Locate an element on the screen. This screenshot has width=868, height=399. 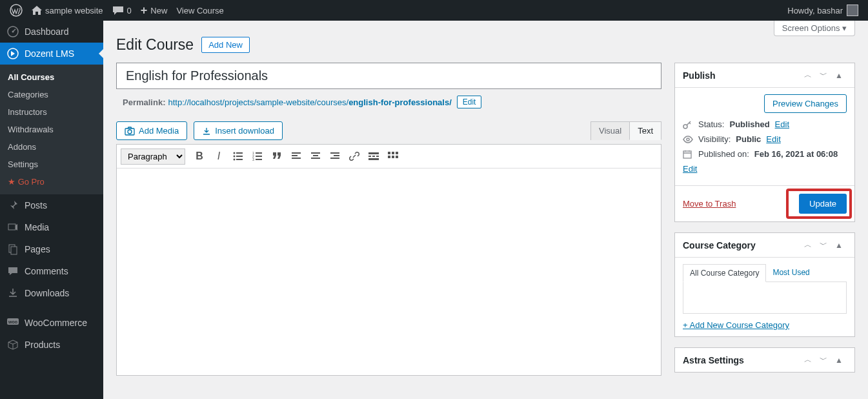
course-title-input is located at coordinates (389, 76).